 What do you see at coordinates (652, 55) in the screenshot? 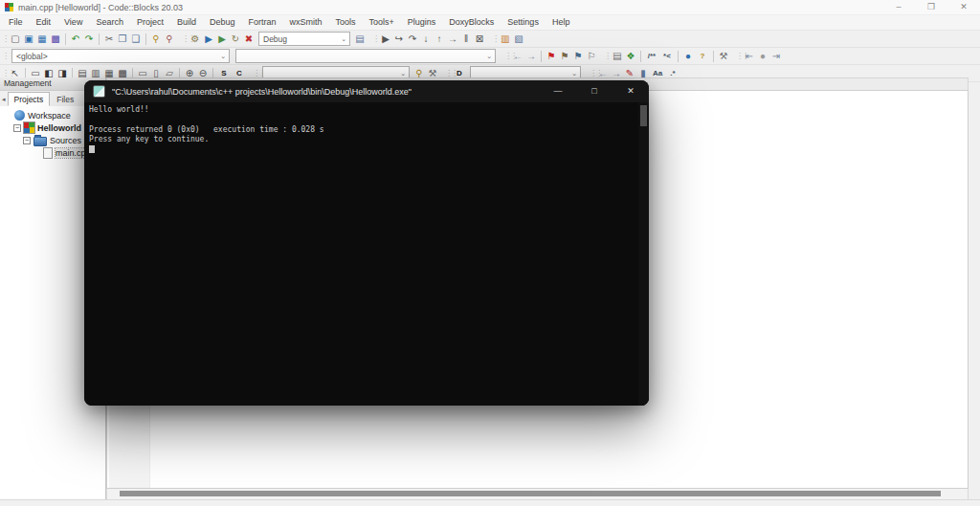
I see `doxy-block-comment-icon: /**` at bounding box center [652, 55].